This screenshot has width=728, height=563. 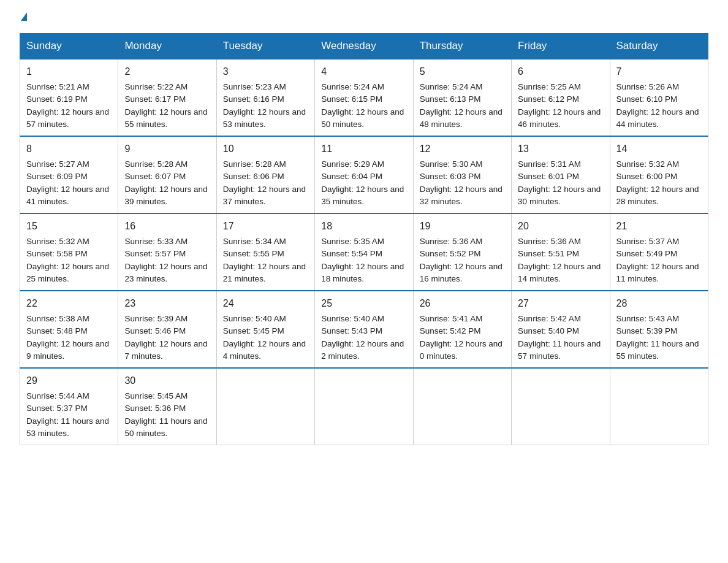 I want to click on day-number: 5, so click(x=462, y=72).